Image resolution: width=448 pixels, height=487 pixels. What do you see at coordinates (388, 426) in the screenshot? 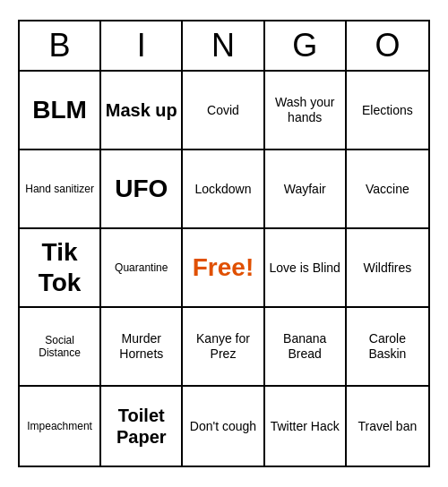
I see `cell-text-normal: Travel ban` at bounding box center [388, 426].